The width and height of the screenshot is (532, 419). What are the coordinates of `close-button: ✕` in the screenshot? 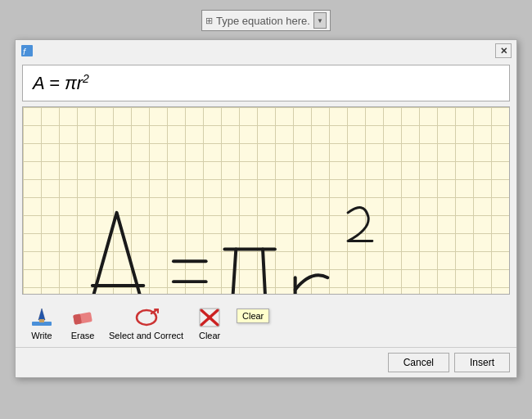 It's located at (503, 51).